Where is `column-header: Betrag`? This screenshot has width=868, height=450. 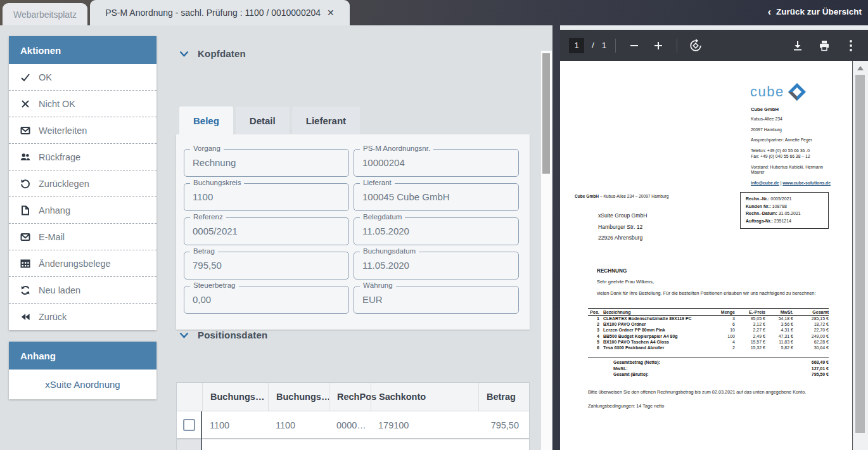
column-header: Betrag is located at coordinates (504, 397).